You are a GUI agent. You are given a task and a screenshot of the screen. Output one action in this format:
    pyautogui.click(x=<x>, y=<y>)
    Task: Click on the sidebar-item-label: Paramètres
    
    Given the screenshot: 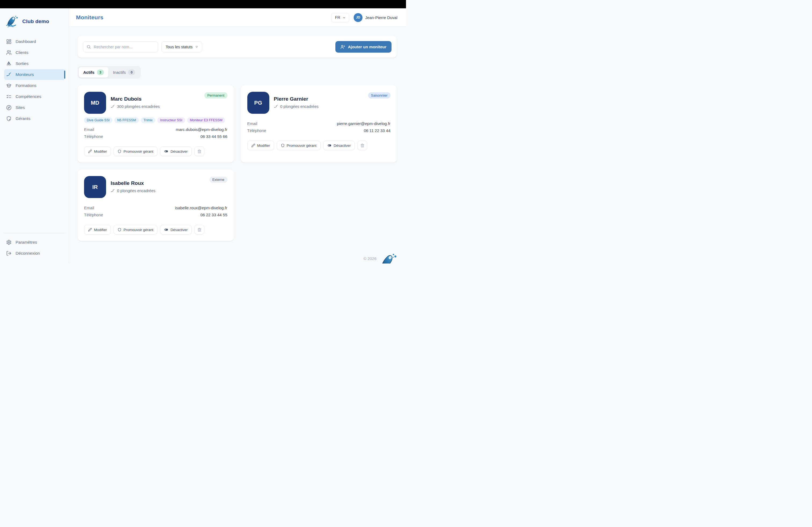 What is the action you would take?
    pyautogui.click(x=27, y=242)
    